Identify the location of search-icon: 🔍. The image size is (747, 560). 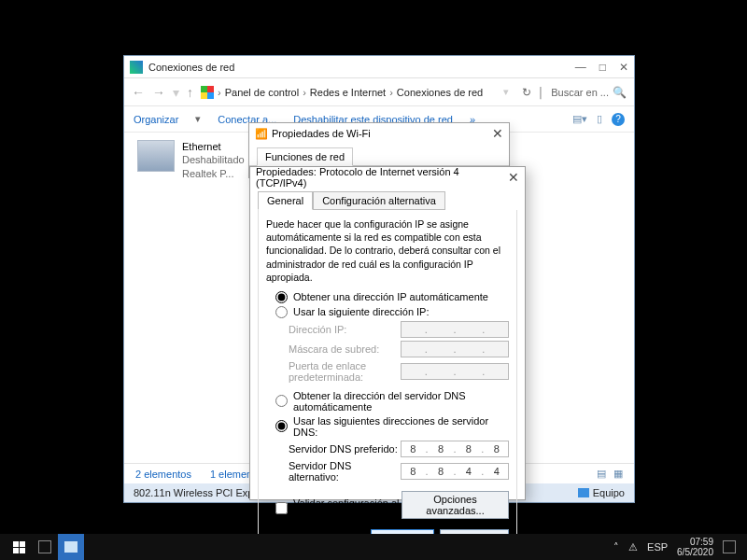
(620, 92).